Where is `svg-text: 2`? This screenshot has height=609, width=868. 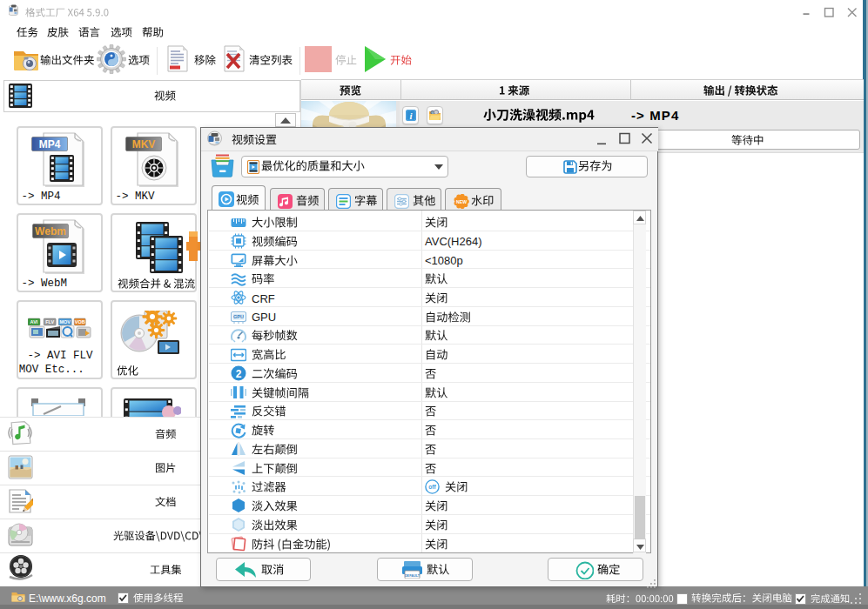
svg-text: 2 is located at coordinates (239, 374).